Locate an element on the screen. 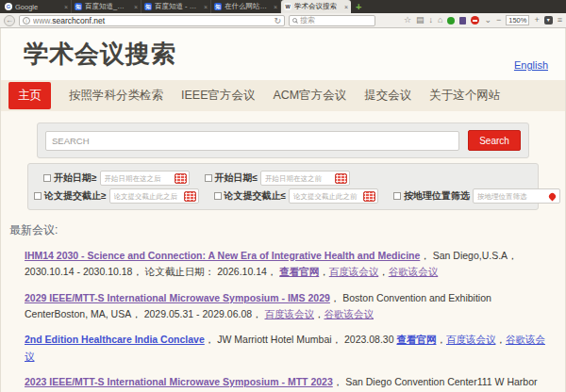 The image size is (566, 392). conference-title-link: 2023 IEEE/MTT-S International Microwave … is located at coordinates (179, 382).